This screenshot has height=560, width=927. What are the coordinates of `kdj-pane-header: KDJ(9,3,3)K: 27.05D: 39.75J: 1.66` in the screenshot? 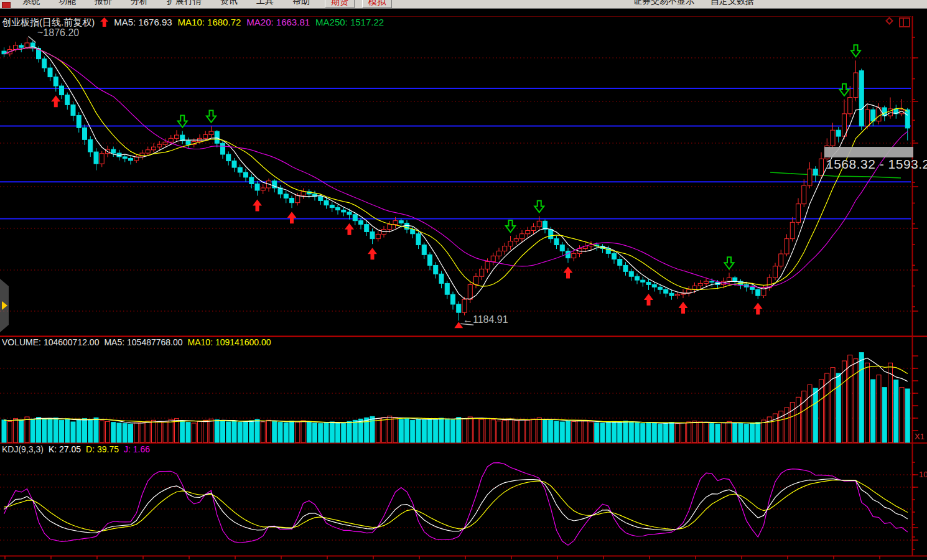 It's located at (78, 449).